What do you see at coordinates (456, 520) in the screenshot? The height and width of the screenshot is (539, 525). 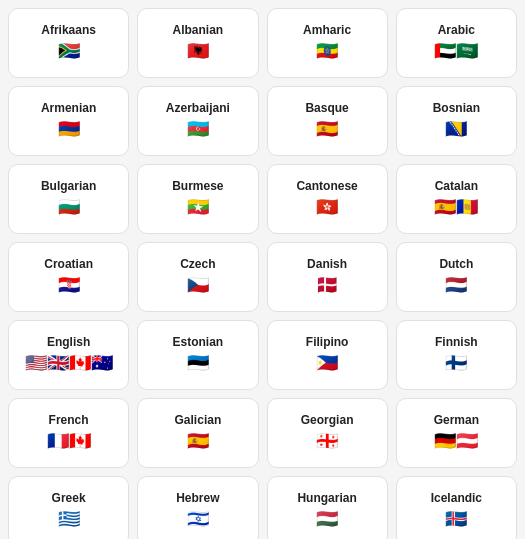 I see `lang-flags: 🇮🇸` at bounding box center [456, 520].